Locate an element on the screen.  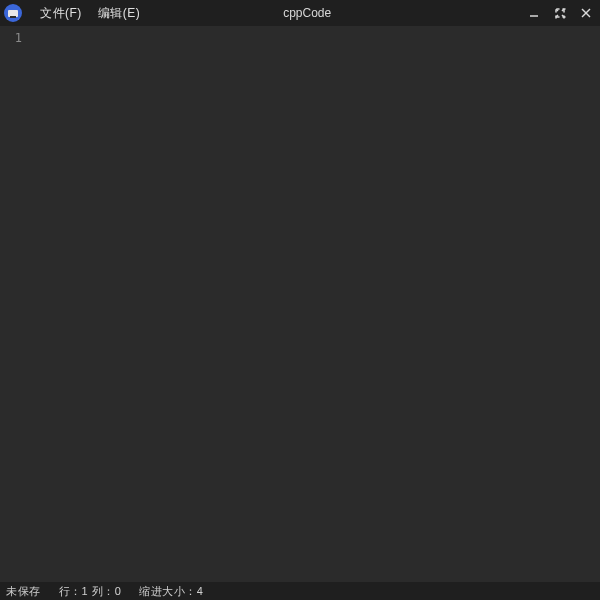
status-cursor-position: 行：1 列：0 is located at coordinates (90, 592).